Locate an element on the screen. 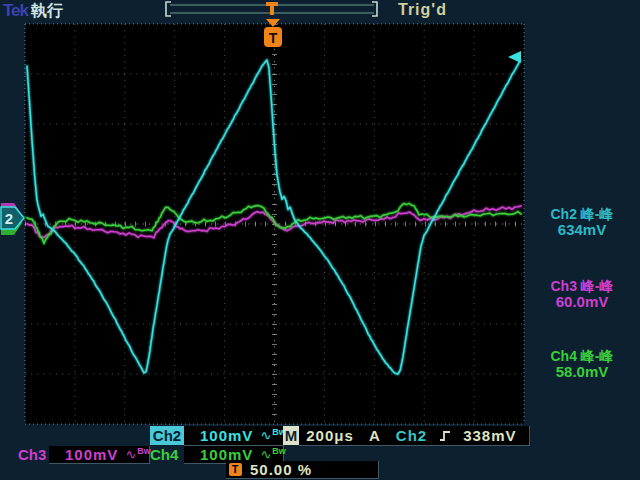 The height and width of the screenshot is (480, 640). acquisition-status: 執行 is located at coordinates (47, 12).